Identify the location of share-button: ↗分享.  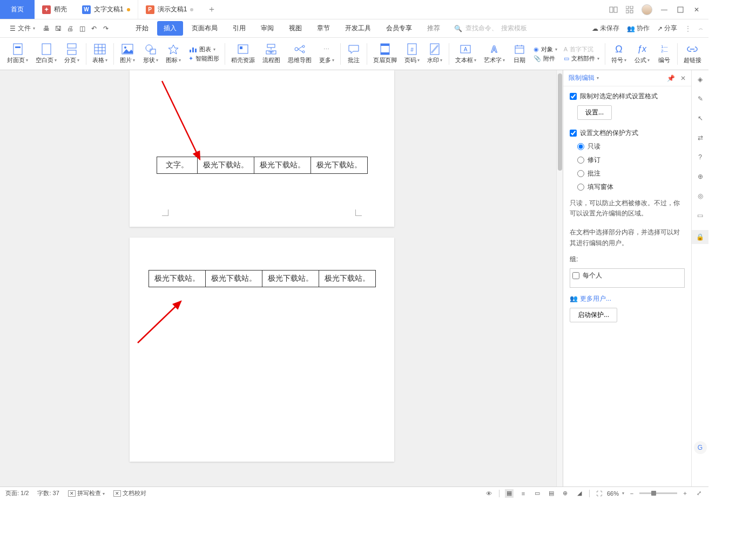
(667, 28).